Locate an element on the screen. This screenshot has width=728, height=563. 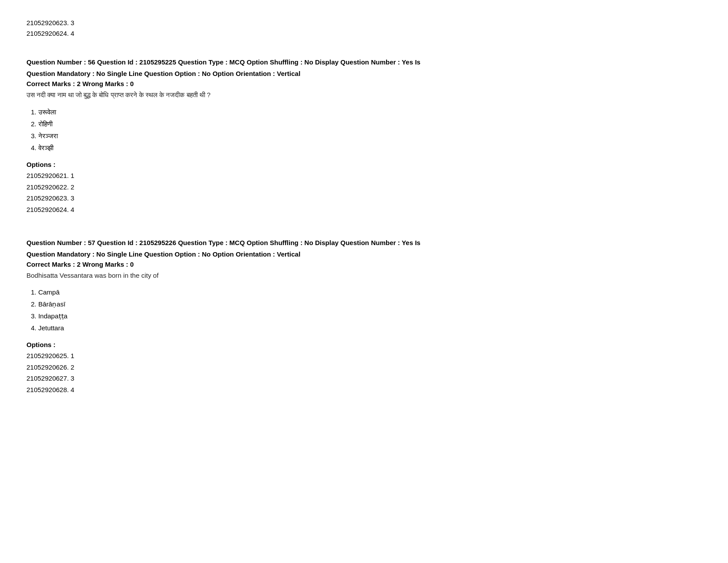
question-56-header-line1: Question Number : 56 Question Id : 21052… is located at coordinates (364, 62).